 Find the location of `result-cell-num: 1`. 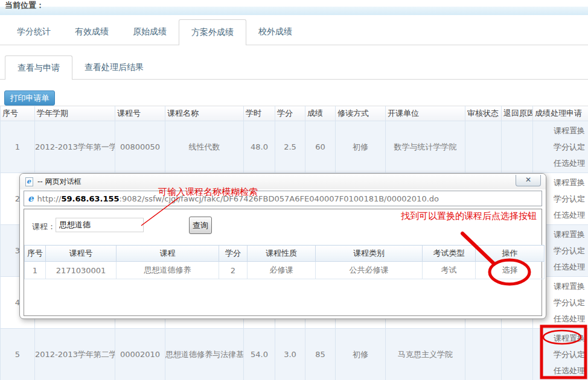

result-cell-num: 1 is located at coordinates (35, 270).